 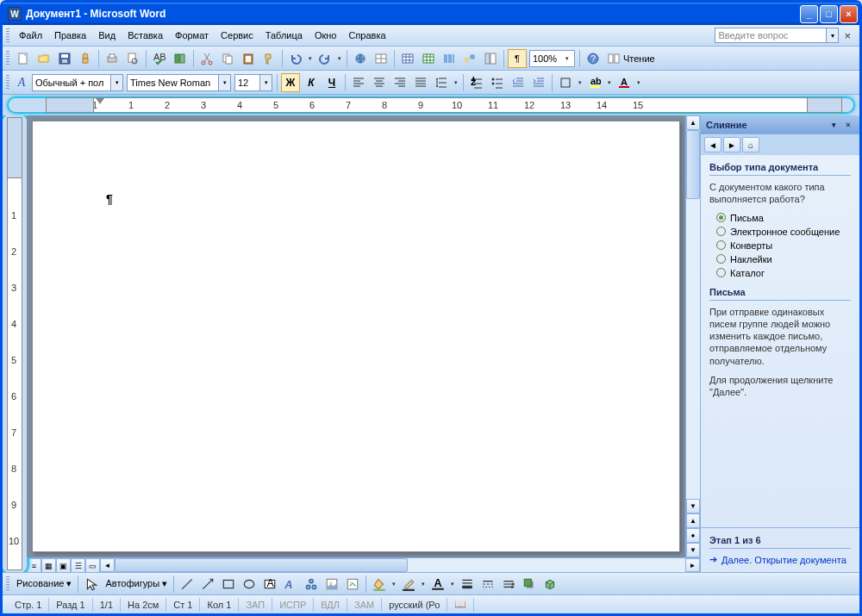 What do you see at coordinates (497, 83) in the screenshot?
I see `bullets-button` at bounding box center [497, 83].